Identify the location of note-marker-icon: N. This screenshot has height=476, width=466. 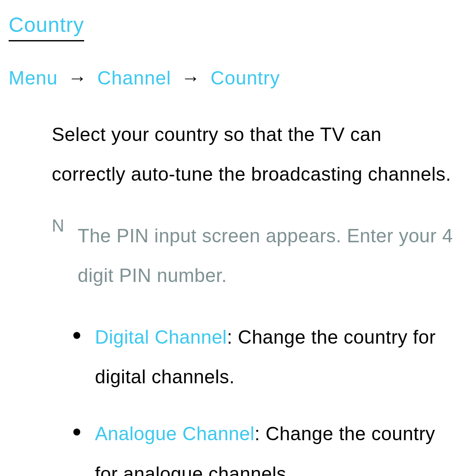
(65, 256).